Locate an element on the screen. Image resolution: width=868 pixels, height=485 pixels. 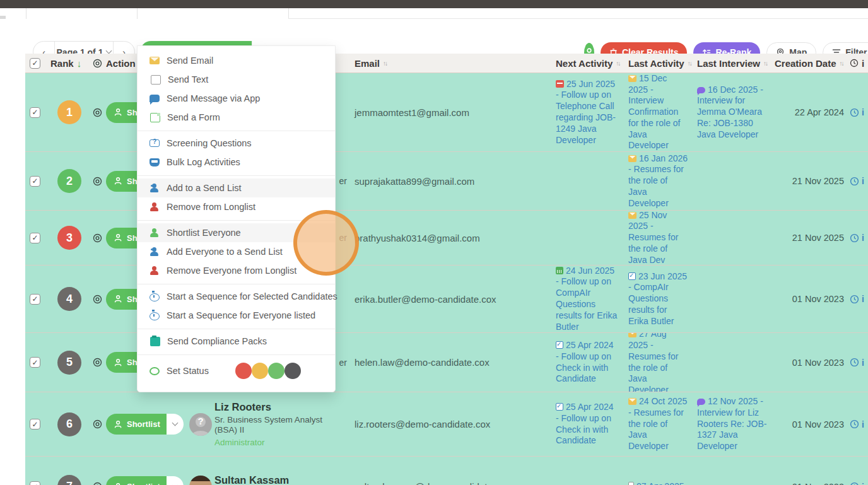
last-activity-text: 25 Nov 2025 - Resumes for the role of Ja… is located at coordinates (654, 238).